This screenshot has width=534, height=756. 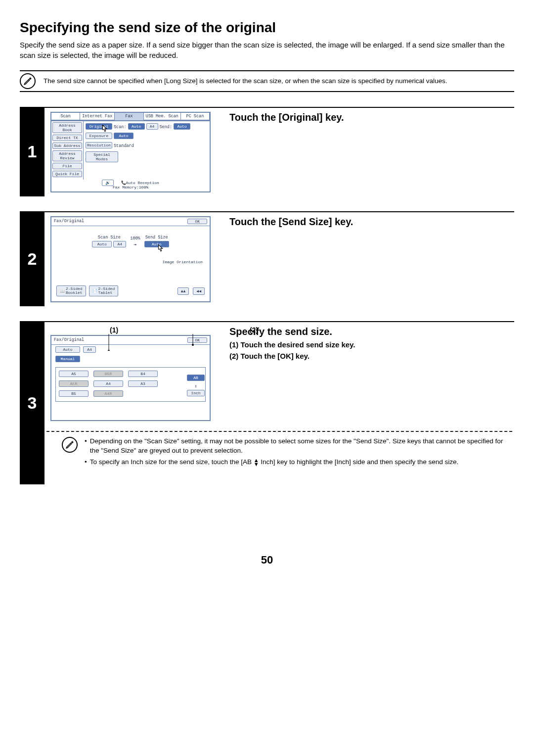 I want to click on top-note-box: The send size cannot be specified when […, so click(x=267, y=81).